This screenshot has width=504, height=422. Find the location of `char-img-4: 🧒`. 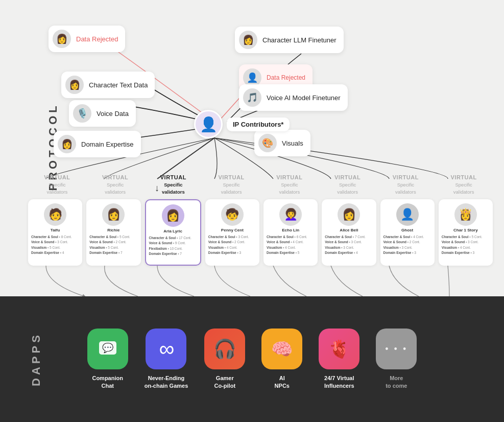

char-img-4: 🧒 is located at coordinates (232, 215).